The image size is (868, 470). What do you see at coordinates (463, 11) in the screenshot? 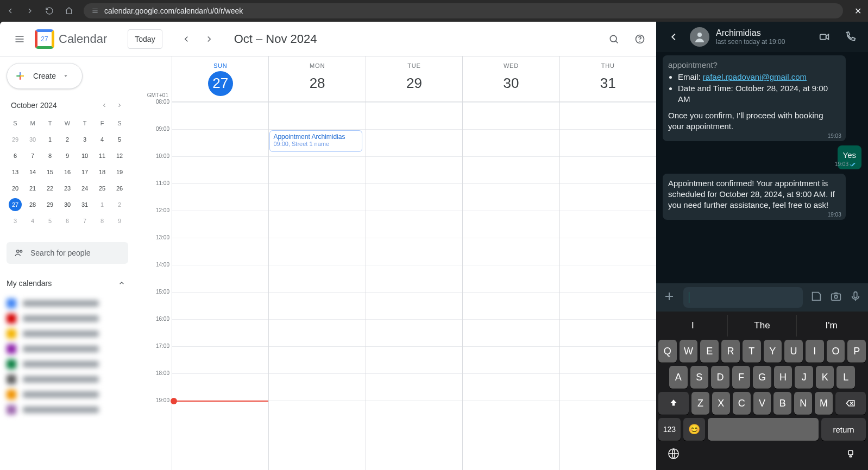
I see `address-bar: calendar.google.com/calendar/u/0/r/week` at bounding box center [463, 11].